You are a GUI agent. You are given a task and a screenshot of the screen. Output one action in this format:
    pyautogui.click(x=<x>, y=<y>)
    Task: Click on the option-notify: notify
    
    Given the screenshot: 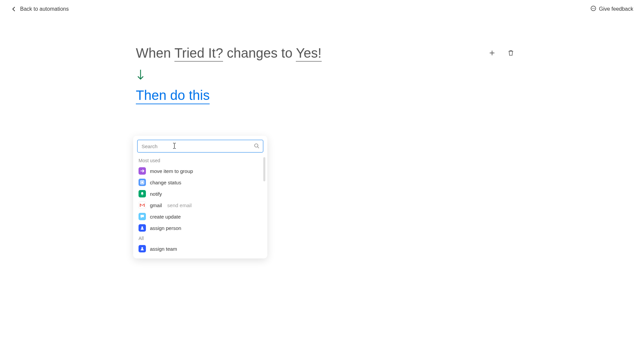 What is the action you would take?
    pyautogui.click(x=200, y=194)
    